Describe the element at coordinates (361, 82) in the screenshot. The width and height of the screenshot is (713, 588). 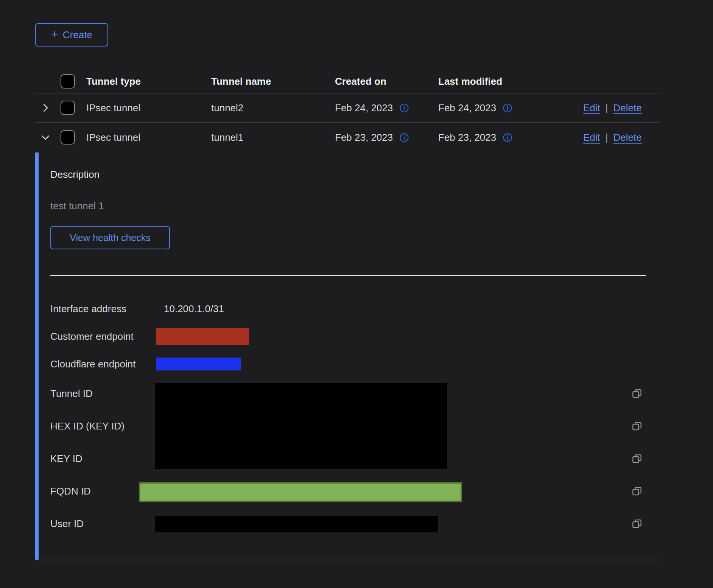
I see `header-created-on: Created on` at that location.